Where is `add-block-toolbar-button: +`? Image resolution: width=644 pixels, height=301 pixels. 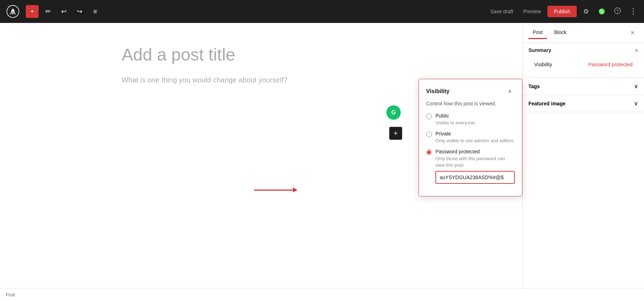
add-block-toolbar-button: + is located at coordinates (32, 11).